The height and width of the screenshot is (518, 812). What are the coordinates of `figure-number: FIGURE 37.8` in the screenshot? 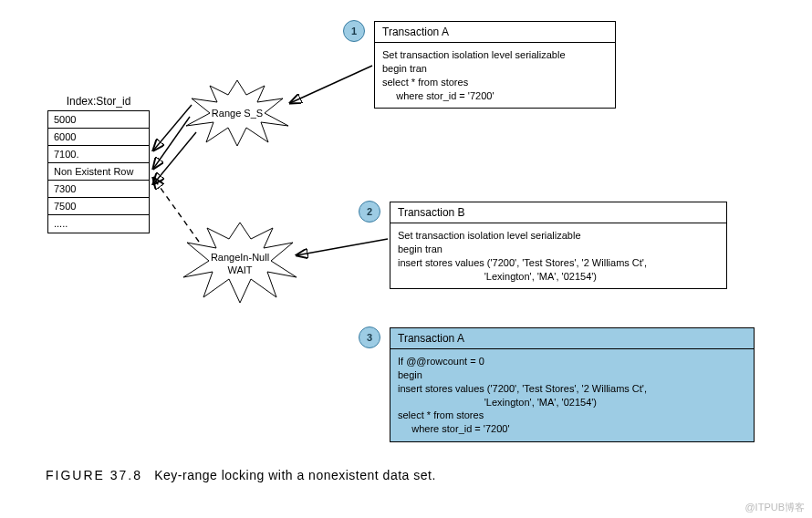 It's located at (94, 475).